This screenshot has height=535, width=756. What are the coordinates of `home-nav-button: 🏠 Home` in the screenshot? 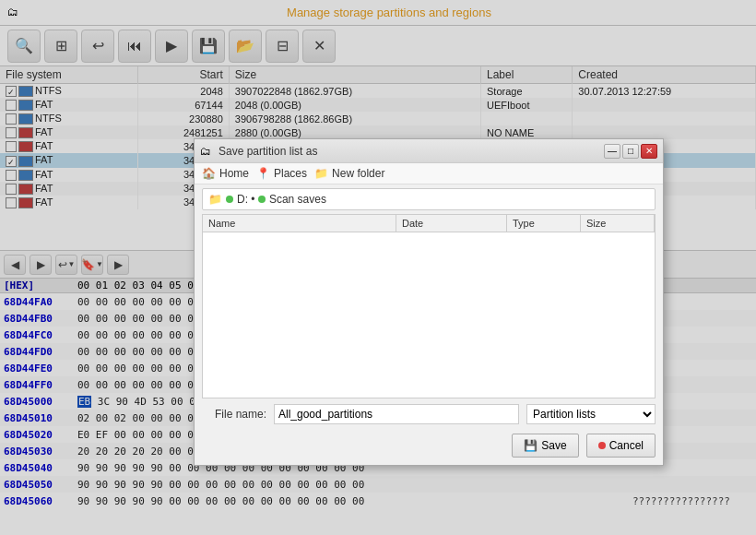 It's located at (225, 173).